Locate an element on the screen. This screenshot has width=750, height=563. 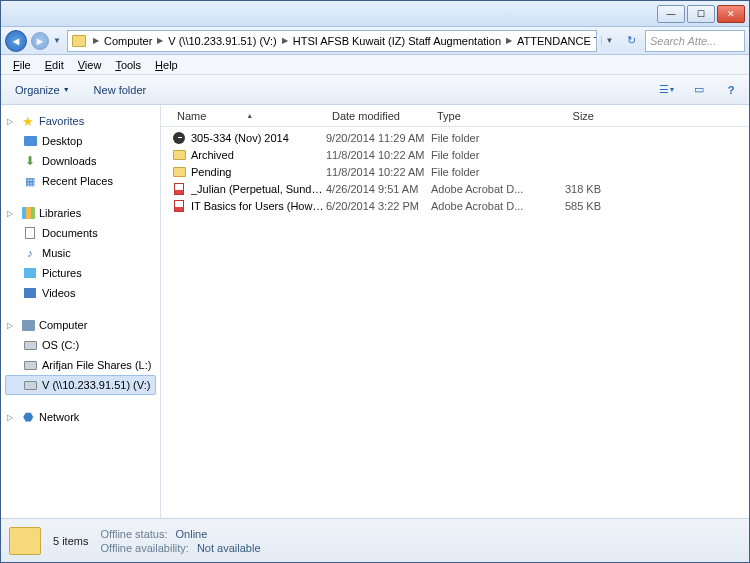
menu-help: Help is located at coordinates (166, 65).